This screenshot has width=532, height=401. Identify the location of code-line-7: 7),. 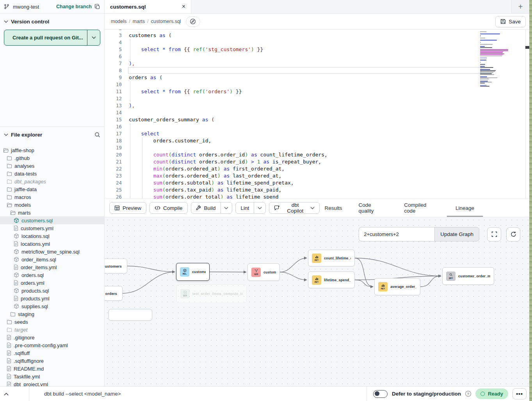
(318, 64).